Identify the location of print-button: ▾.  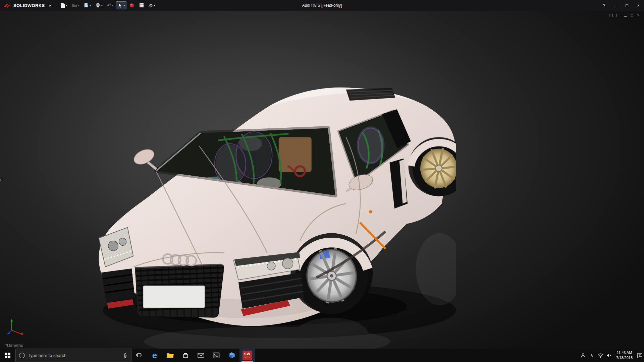
(99, 5).